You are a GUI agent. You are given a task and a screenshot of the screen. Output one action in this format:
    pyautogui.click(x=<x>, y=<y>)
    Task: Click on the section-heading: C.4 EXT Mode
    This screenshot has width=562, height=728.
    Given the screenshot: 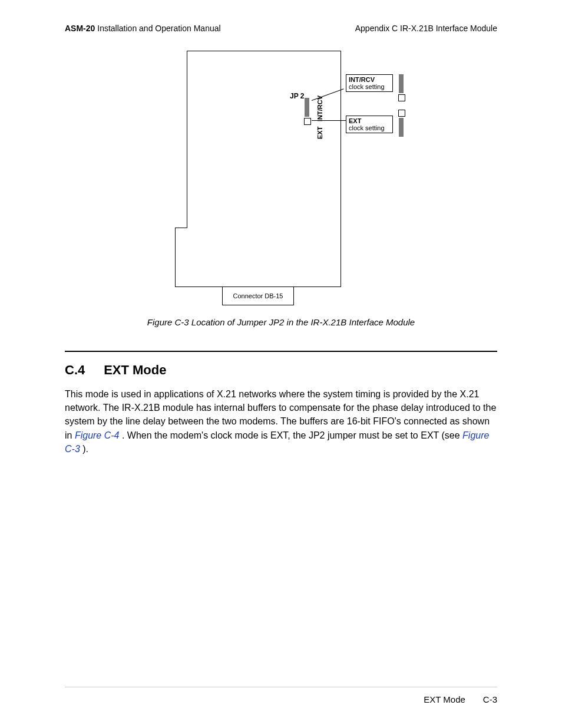 What is the action you would take?
    pyautogui.click(x=281, y=370)
    